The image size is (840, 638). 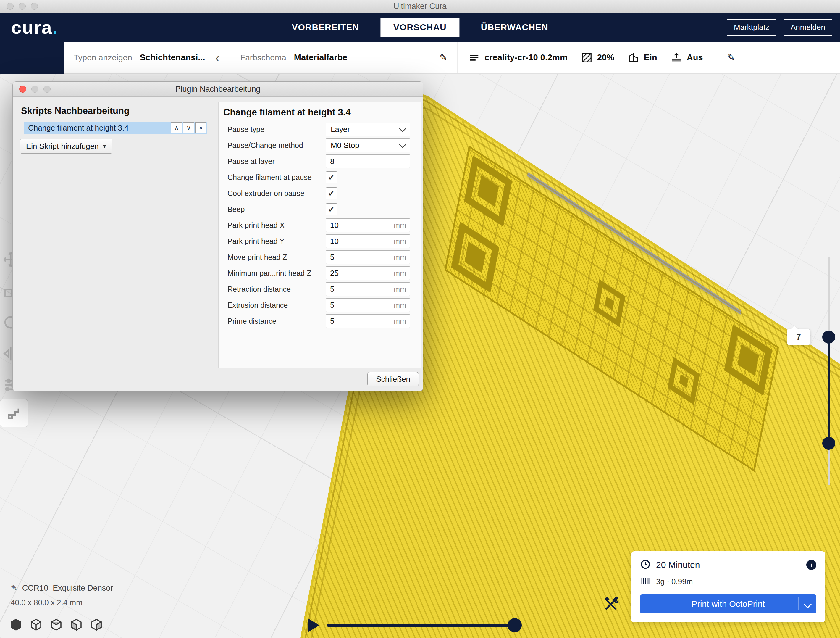 What do you see at coordinates (319, 161) in the screenshot?
I see `form-row: Pause at layer` at bounding box center [319, 161].